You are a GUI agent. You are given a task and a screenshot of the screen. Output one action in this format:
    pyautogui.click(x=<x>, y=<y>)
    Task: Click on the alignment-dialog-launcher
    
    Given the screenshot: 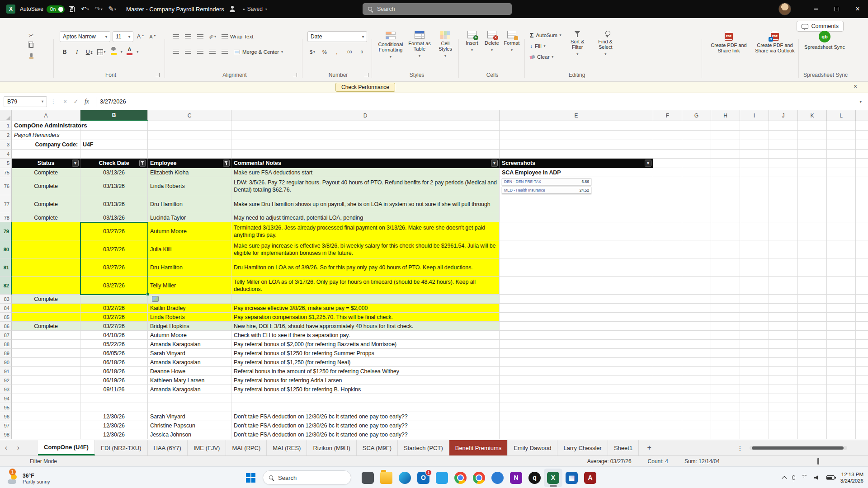 What is the action you would take?
    pyautogui.click(x=295, y=75)
    